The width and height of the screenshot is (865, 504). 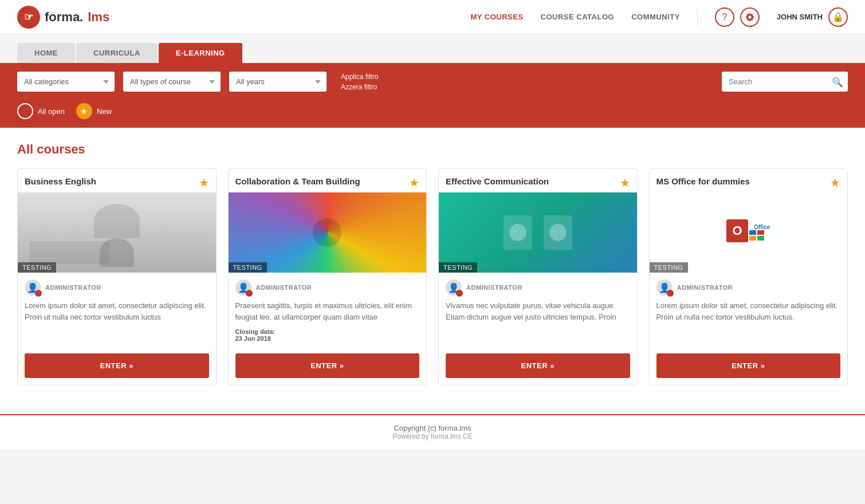 I want to click on author-row-4: 👤 ADMINISTRATOR, so click(x=749, y=288).